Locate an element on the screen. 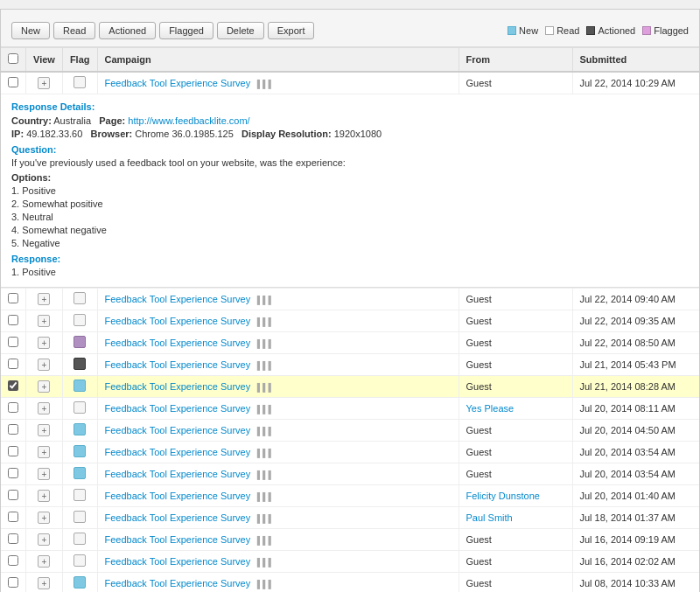 This screenshot has width=700, height=592. row-submitted-cell: Jul 20, 2014 03:54 AM is located at coordinates (635, 453).